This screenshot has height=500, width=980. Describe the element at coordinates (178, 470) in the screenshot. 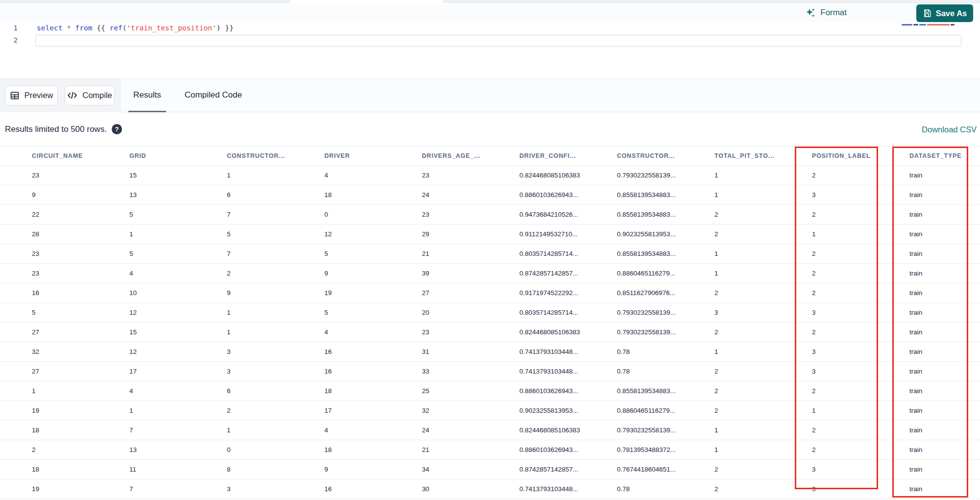

I see `table-cell: 11` at that location.